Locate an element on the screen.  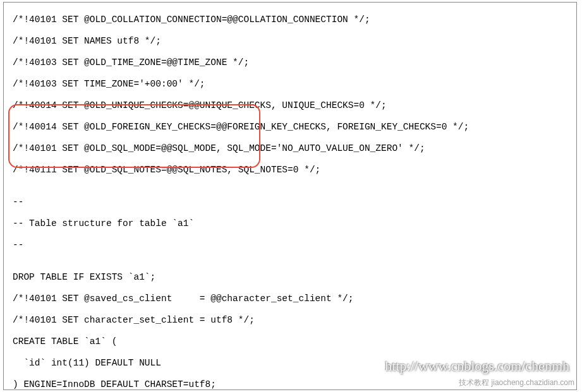
code-line: ) ENGINE=InnoDB DEFAULT CHARSET=utf8; is located at coordinates (290, 385).